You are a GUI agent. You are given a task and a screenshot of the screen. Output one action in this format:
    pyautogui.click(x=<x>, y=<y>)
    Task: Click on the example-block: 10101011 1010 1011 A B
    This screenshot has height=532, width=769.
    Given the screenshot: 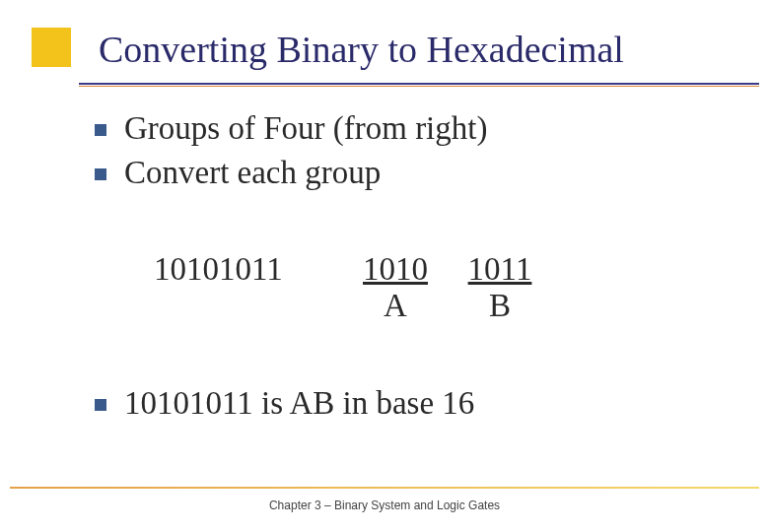 What is the action you would take?
    pyautogui.click(x=442, y=288)
    